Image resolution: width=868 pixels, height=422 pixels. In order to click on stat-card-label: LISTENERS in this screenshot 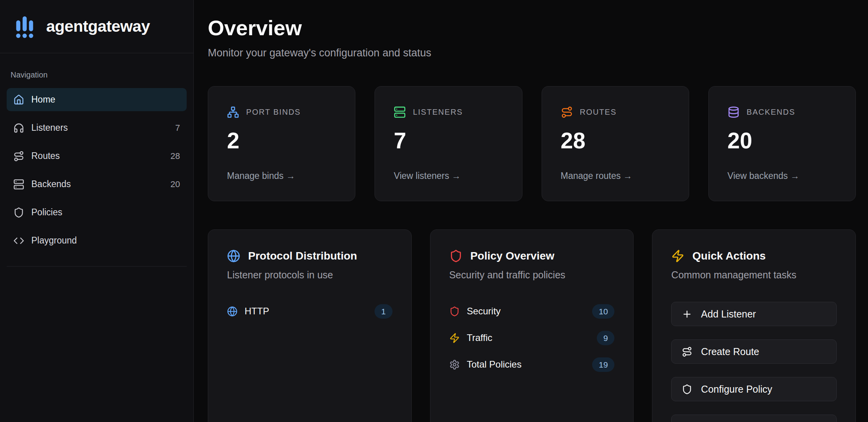, I will do `click(438, 112)`.